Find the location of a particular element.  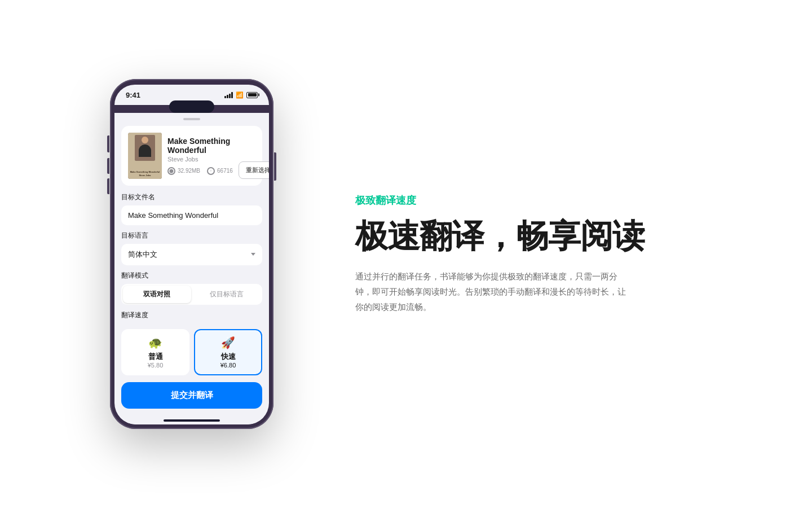

battery-fill is located at coordinates (253, 95).